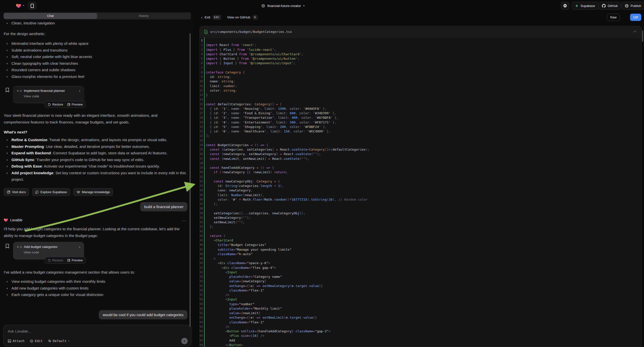  What do you see at coordinates (588, 6) in the screenshot?
I see `supabase-label: Supabase` at bounding box center [588, 6].